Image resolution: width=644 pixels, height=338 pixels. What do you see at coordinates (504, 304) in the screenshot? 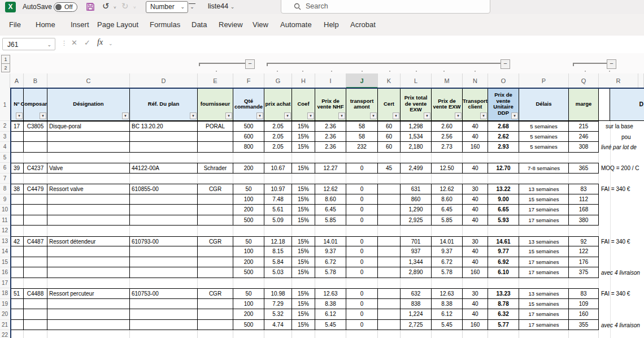
I see `cell-O19: 8.78` at bounding box center [504, 304].